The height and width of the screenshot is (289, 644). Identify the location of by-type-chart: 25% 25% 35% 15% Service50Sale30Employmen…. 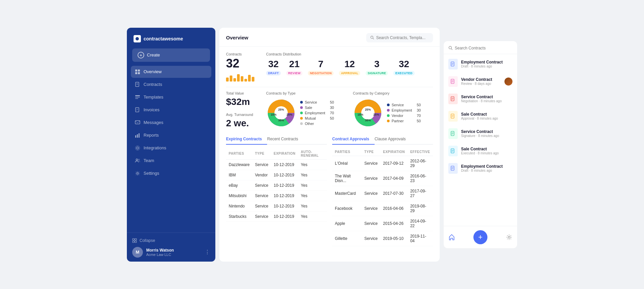
(306, 113).